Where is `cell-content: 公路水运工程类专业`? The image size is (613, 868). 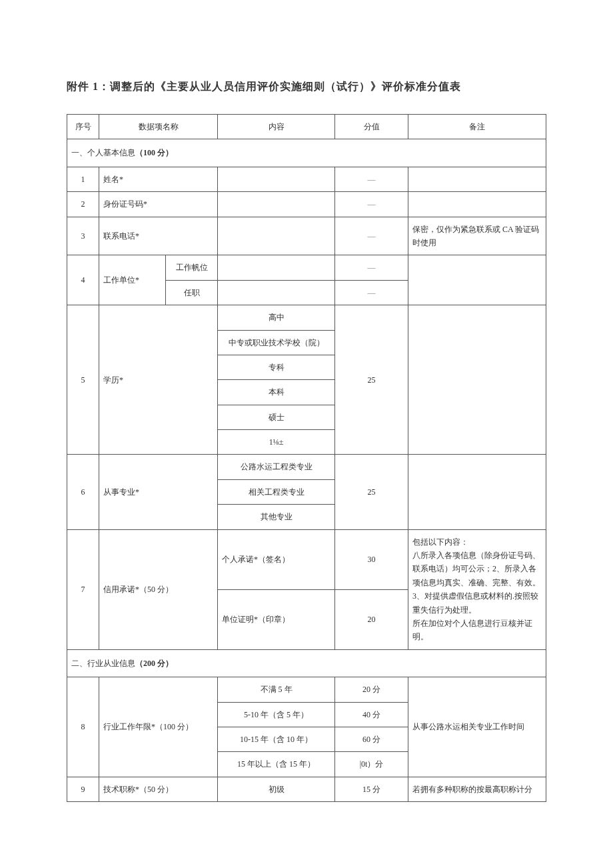
cell-content: 公路水运工程类专业 is located at coordinates (277, 467).